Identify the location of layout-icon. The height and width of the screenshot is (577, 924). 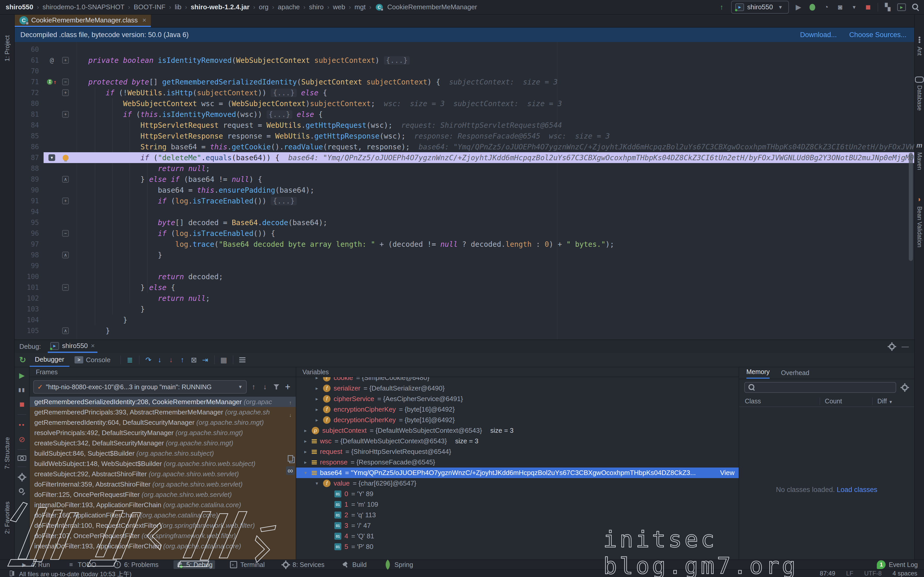
(11, 573).